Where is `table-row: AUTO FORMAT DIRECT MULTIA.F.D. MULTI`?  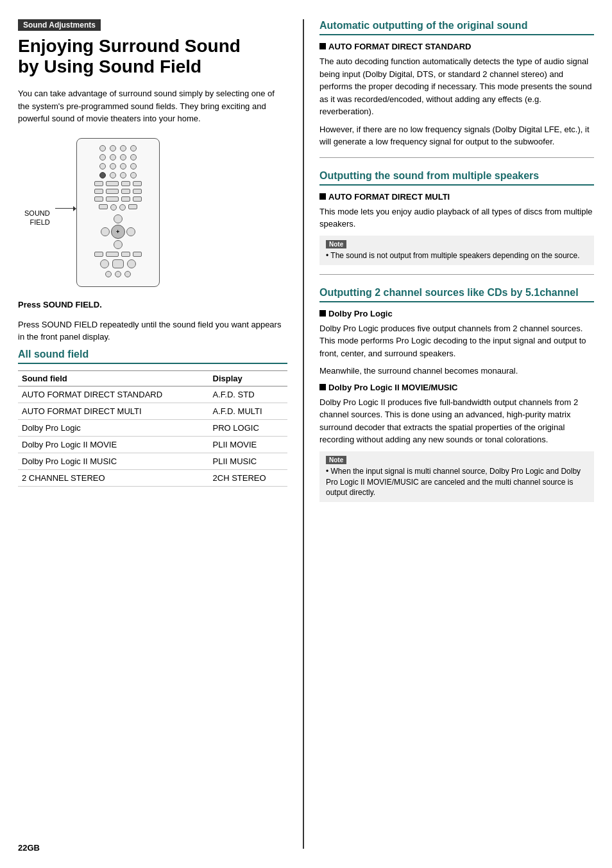
table-row: AUTO FORMAT DIRECT MULTIA.F.D. MULTI is located at coordinates (153, 411).